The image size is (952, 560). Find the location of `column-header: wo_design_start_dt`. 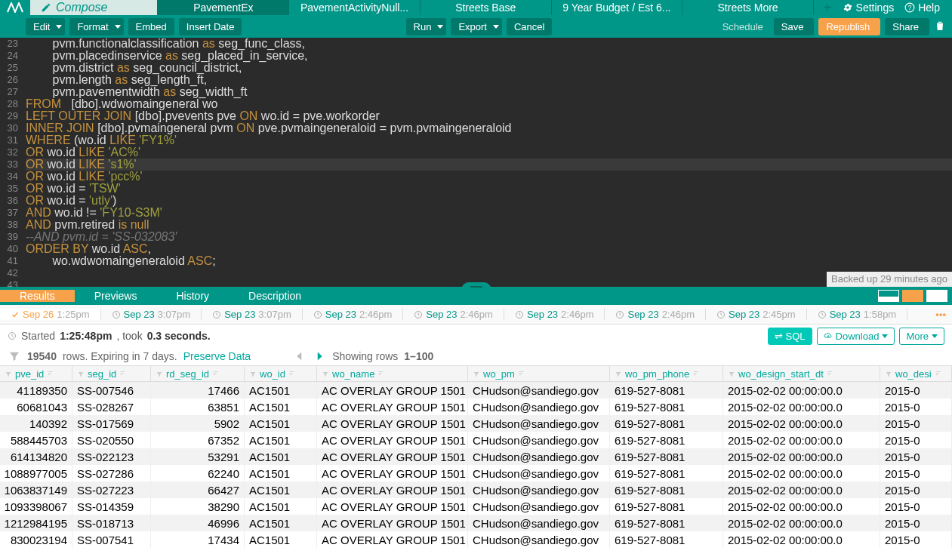

column-header: wo_design_start_dt is located at coordinates (802, 374).